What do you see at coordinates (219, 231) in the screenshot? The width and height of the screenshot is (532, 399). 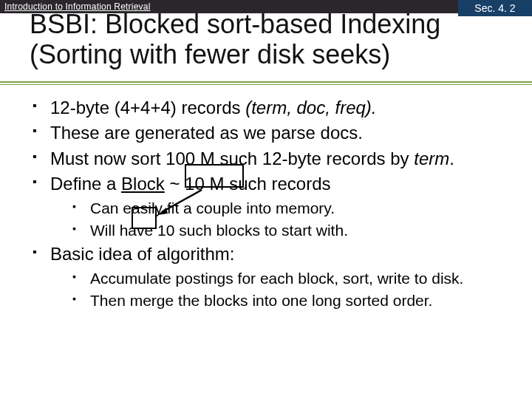 I see `text: Will have 10 such blocks to start with.` at bounding box center [219, 231].